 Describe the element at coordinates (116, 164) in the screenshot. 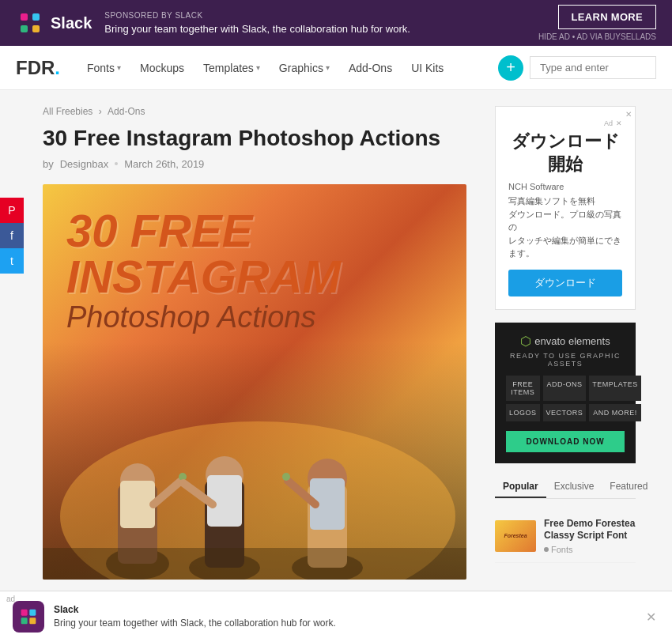

I see `meta-separator` at that location.